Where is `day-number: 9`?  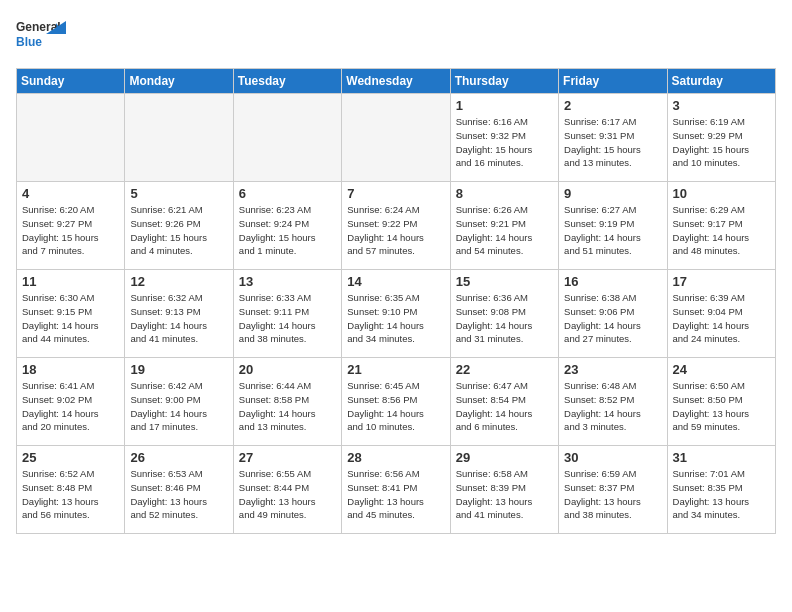 day-number: 9 is located at coordinates (612, 194).